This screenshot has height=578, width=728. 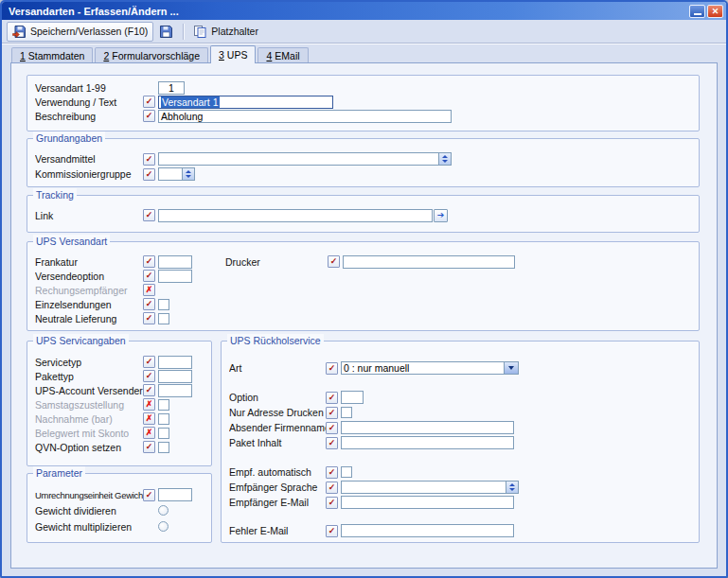 What do you see at coordinates (164, 319) in the screenshot?
I see `neutrale-lieferung-checkbox` at bounding box center [164, 319].